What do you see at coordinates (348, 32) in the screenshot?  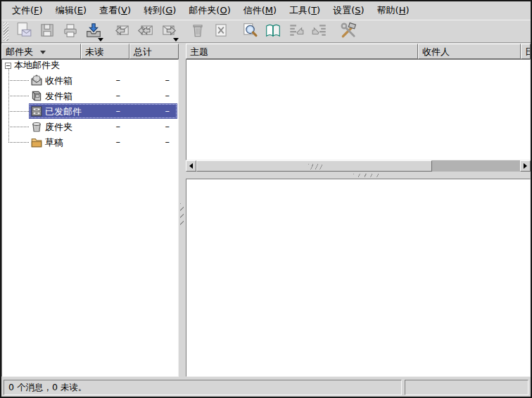 I see `configure-button` at bounding box center [348, 32].